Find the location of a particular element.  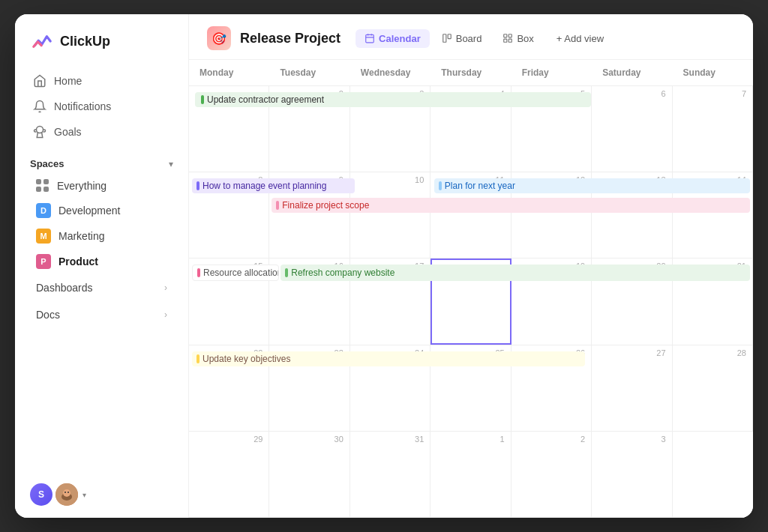

dashboards-chevron-icon: › is located at coordinates (166, 288).